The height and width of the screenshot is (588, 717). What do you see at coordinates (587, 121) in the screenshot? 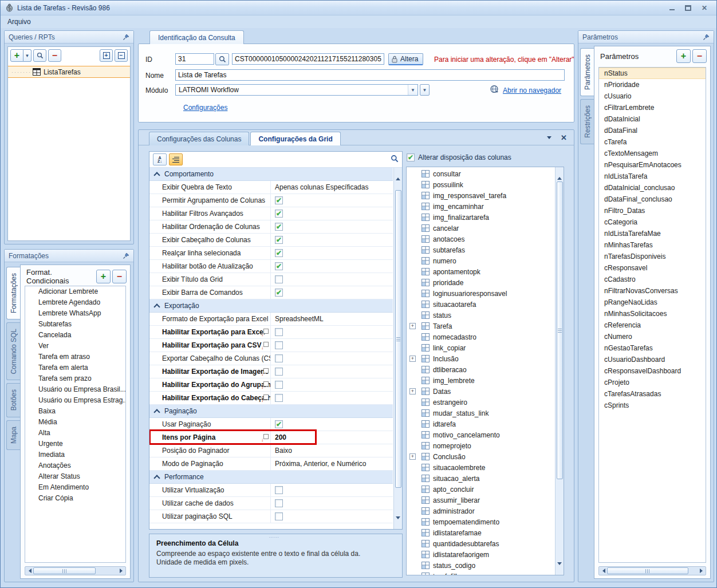
I see `side-tab: Restrições` at bounding box center [587, 121].